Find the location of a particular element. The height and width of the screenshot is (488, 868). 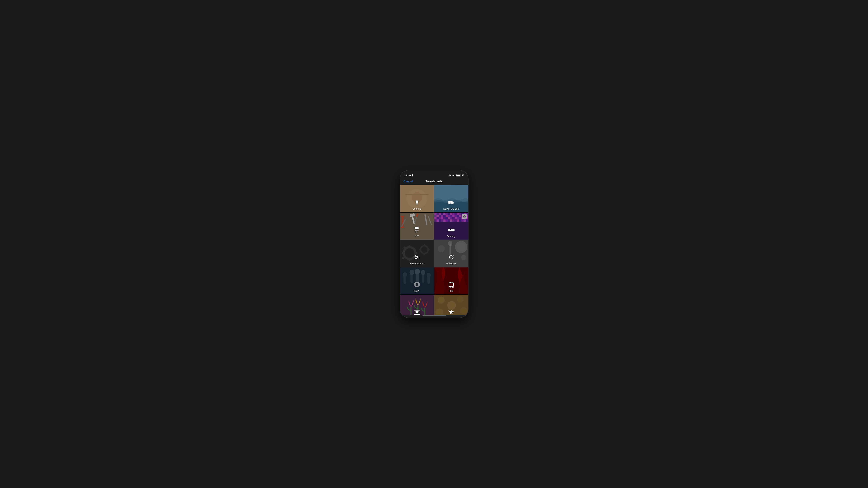

qa-svg-icon: ? is located at coordinates (417, 285).